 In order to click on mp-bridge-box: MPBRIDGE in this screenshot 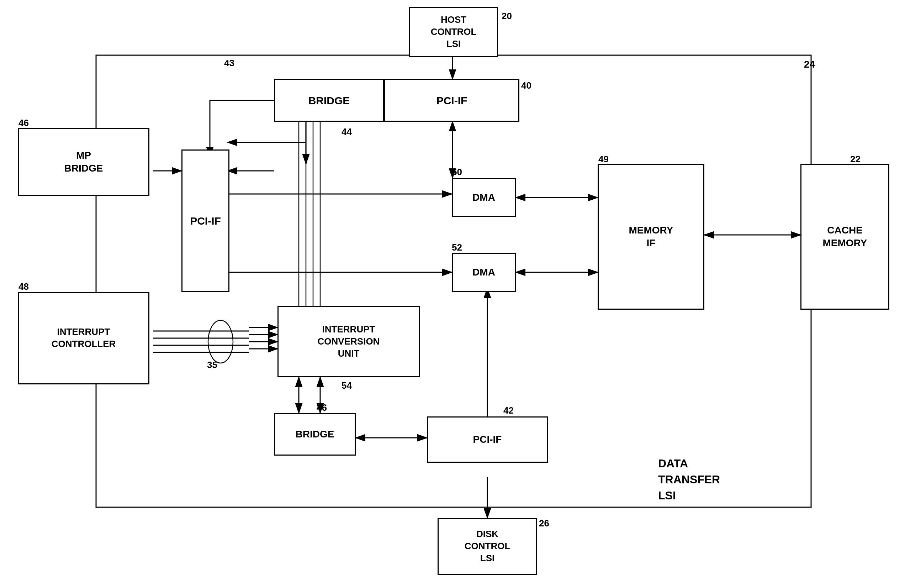, I will do `click(84, 162)`.